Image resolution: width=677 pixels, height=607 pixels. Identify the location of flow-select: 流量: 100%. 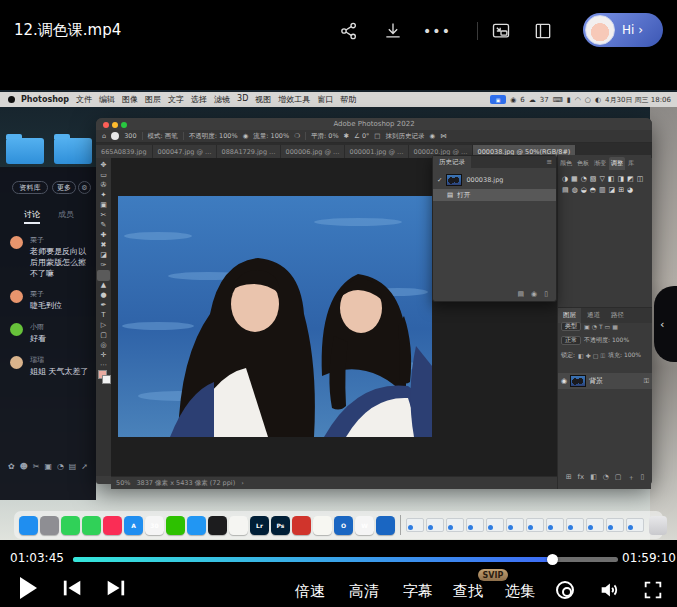
(271, 136).